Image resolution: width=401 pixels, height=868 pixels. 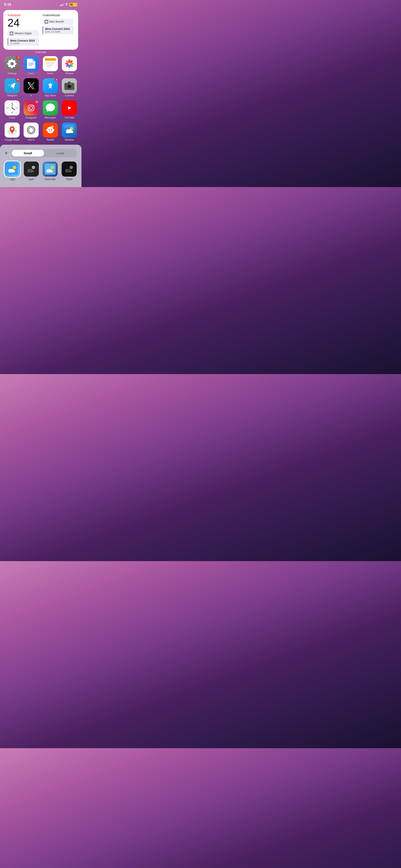 I want to click on svg-text: 12, so click(x=13, y=104).